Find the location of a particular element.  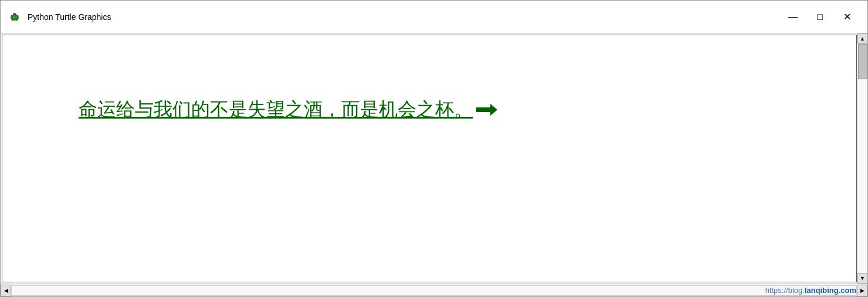

scroll-right-button: ▶ is located at coordinates (862, 291).